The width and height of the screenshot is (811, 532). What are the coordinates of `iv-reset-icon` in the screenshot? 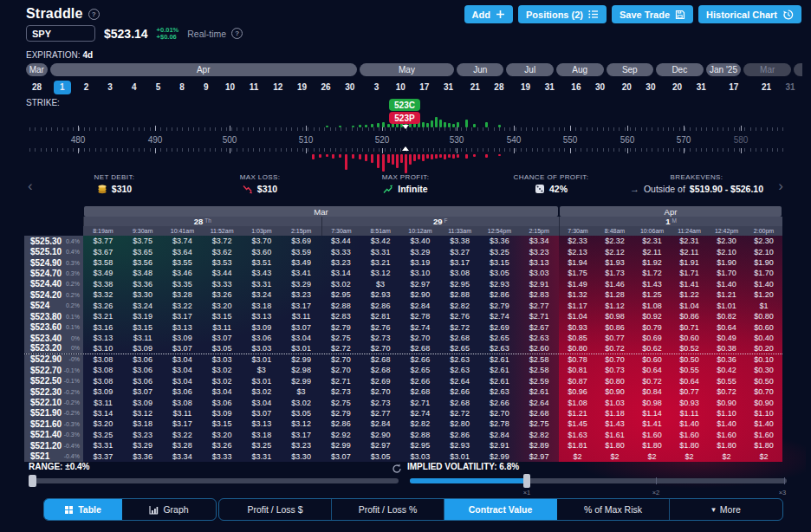 It's located at (397, 470).